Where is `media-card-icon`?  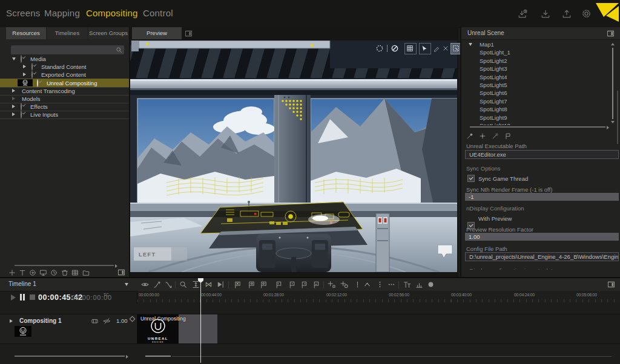 media-card-icon is located at coordinates (94, 321).